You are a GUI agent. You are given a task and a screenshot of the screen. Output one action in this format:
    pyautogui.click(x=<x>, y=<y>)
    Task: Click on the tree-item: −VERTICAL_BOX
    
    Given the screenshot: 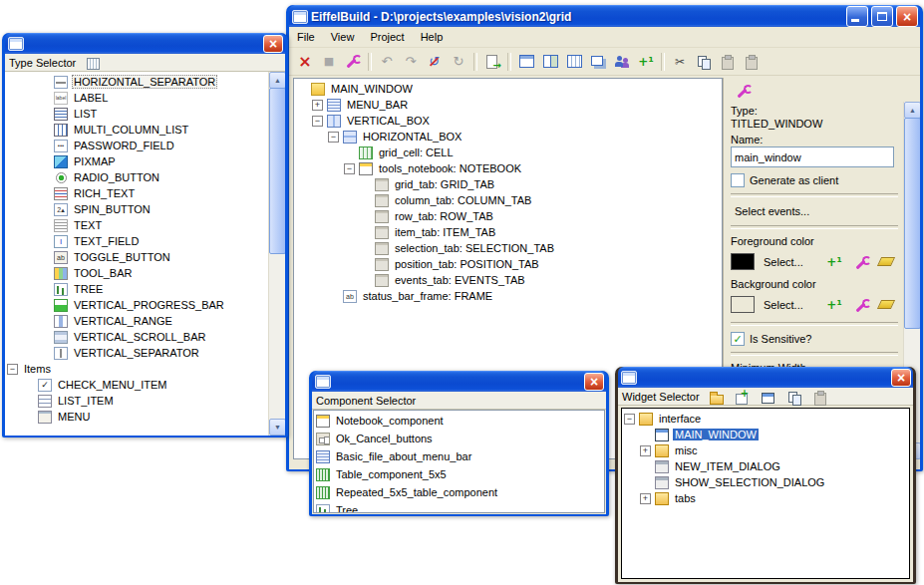 What is the action you would take?
    pyautogui.click(x=508, y=121)
    